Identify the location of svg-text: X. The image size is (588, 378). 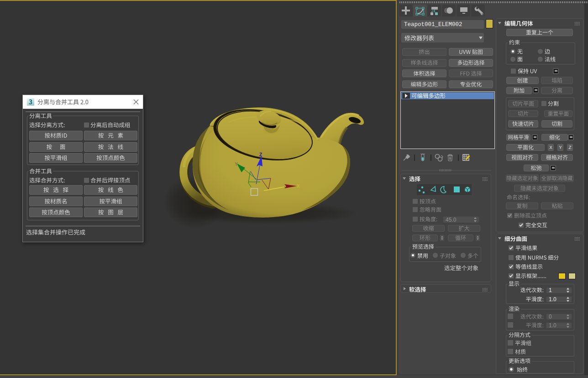
(299, 186).